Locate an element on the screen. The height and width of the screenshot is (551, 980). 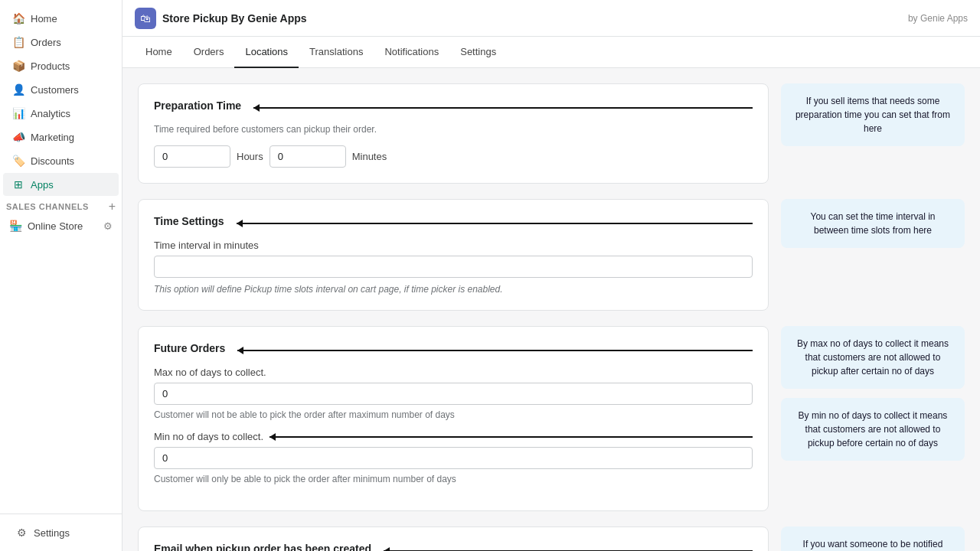
time-interval-hint: This option will define Pickup time slot… is located at coordinates (453, 289).